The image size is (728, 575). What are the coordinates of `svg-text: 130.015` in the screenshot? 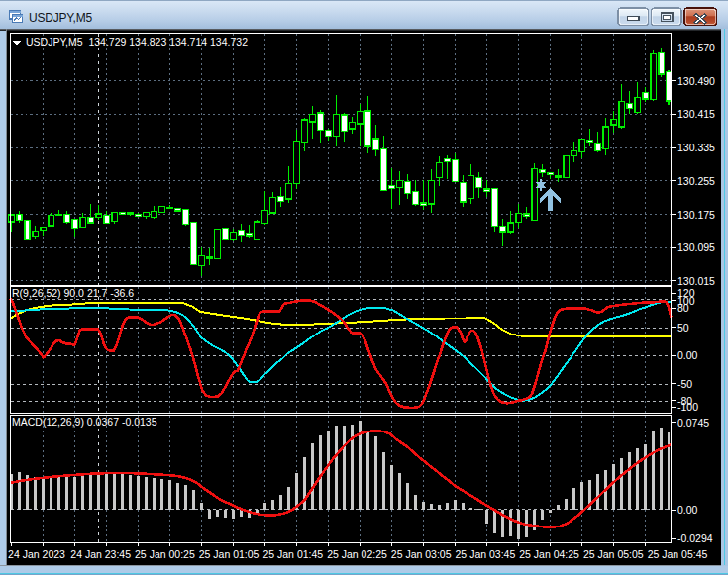 It's located at (696, 281).